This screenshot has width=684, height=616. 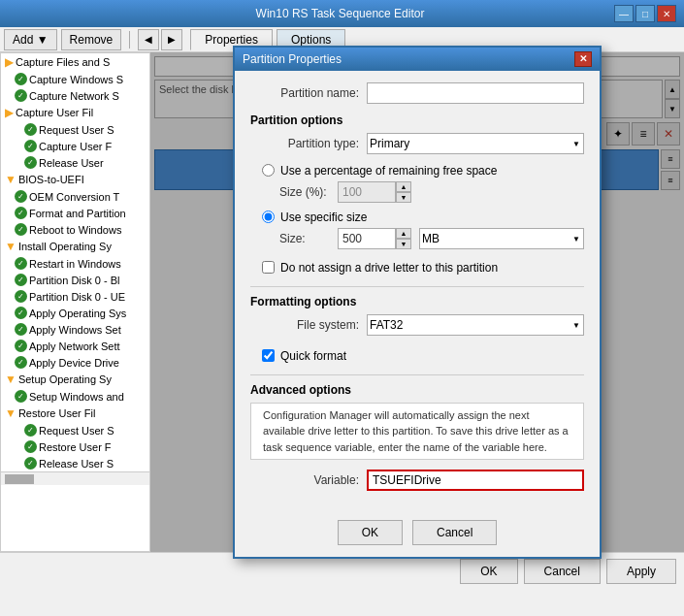 I want to click on partition-options-title: Partition options, so click(x=417, y=120).